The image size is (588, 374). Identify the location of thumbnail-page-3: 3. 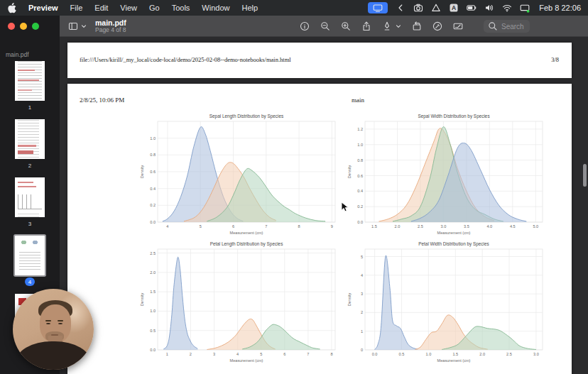
(30, 203).